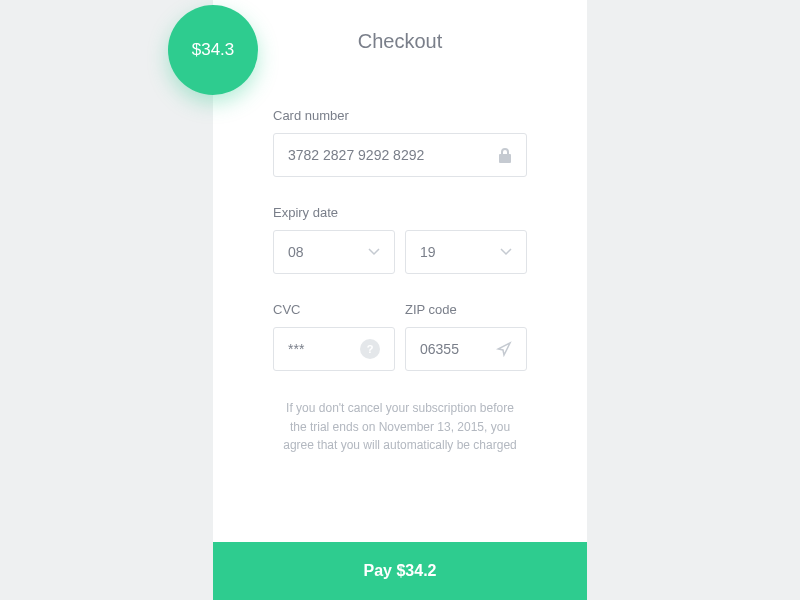 The height and width of the screenshot is (600, 800). What do you see at coordinates (400, 571) in the screenshot?
I see `pay-button-label: Pay $34.2` at bounding box center [400, 571].